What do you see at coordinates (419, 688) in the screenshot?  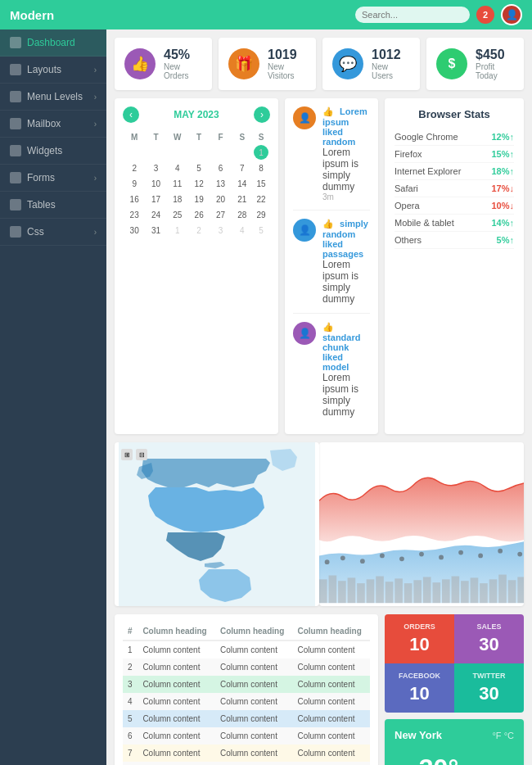 I see `stats-box: FACEBOOK10` at bounding box center [419, 688].